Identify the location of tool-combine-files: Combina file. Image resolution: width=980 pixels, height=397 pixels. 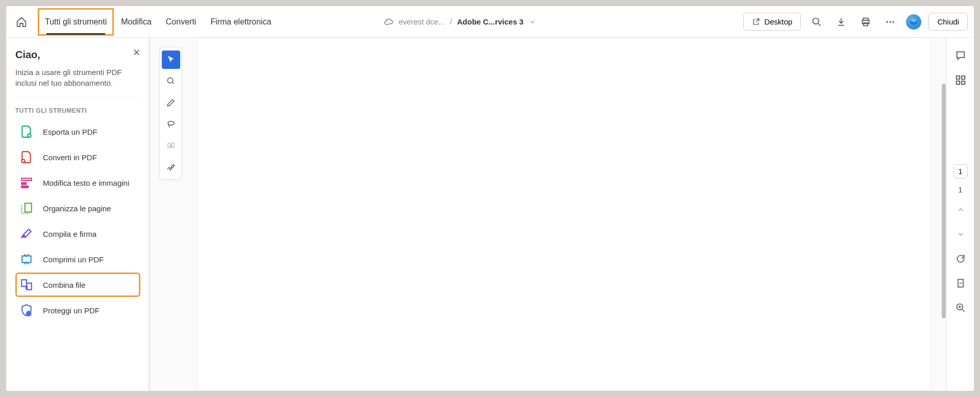
(78, 285).